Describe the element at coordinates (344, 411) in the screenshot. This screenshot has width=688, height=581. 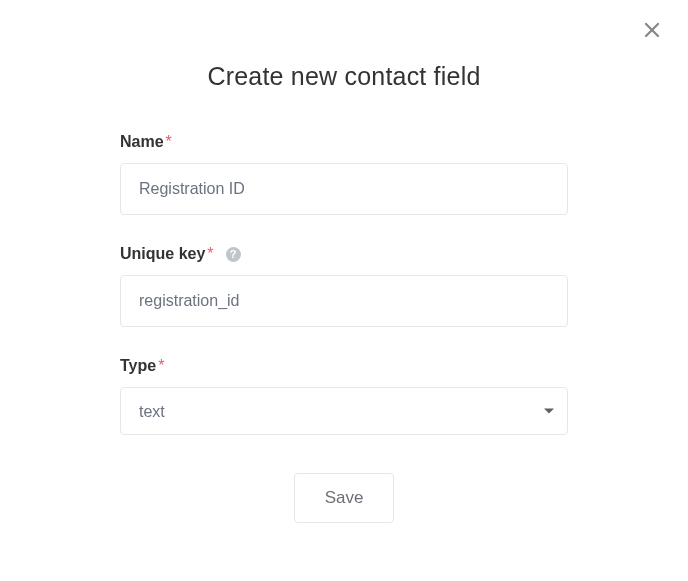
I see `type-select: text` at that location.